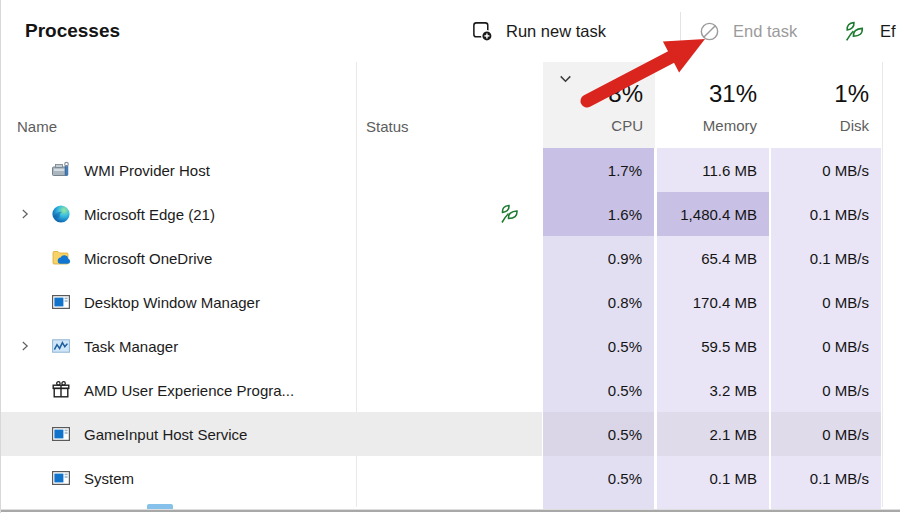  I want to click on disk-column-label: Disk, so click(854, 126).